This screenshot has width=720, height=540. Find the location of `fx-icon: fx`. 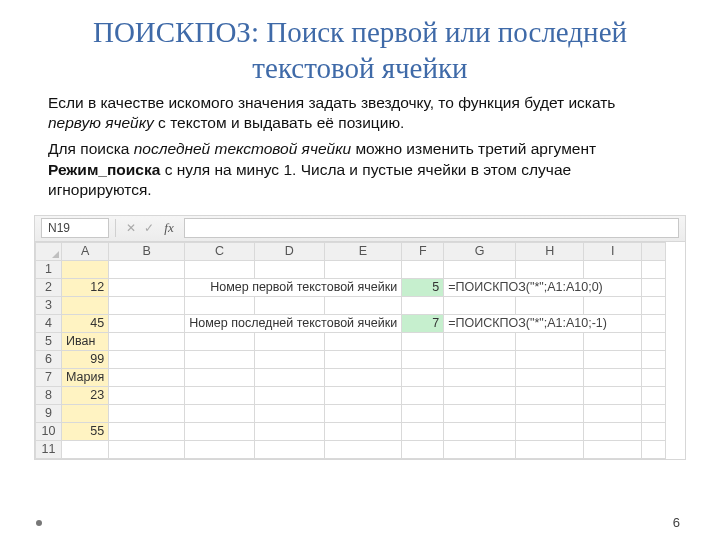

fx-icon: fx is located at coordinates (169, 228).